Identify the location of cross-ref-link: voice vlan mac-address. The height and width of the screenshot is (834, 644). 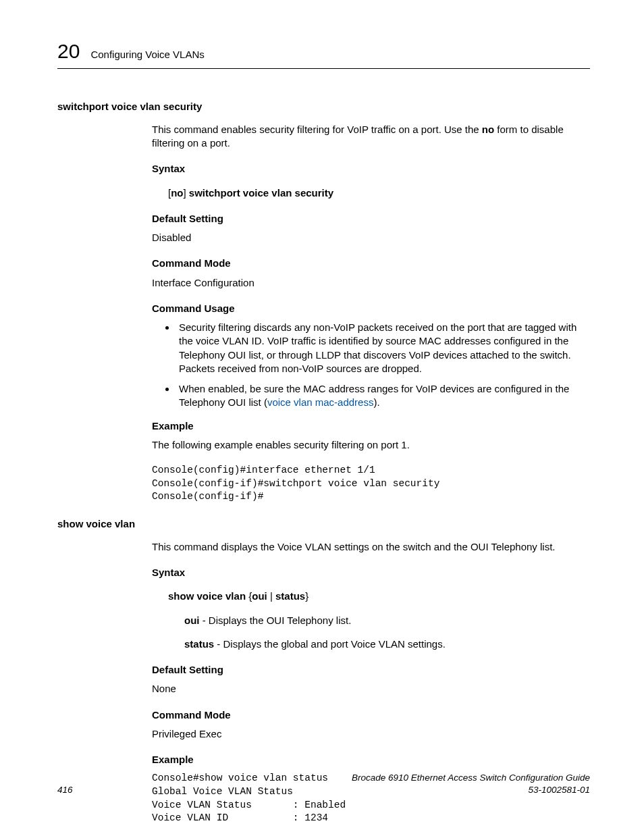
(321, 402).